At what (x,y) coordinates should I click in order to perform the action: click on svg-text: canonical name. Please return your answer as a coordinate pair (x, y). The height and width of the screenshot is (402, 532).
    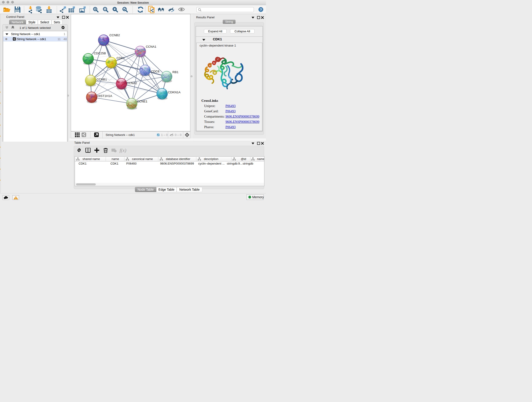
    Looking at the image, I should click on (142, 159).